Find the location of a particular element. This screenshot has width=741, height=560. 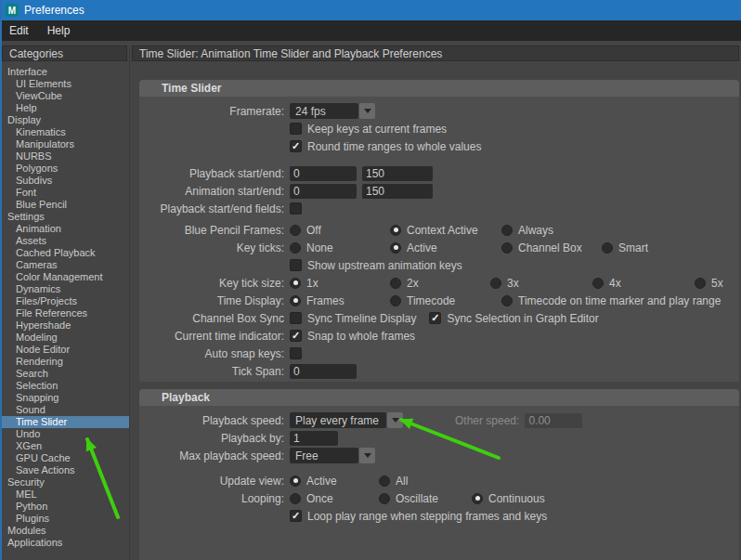

key-tick-size-4x-label: 4x is located at coordinates (615, 283).